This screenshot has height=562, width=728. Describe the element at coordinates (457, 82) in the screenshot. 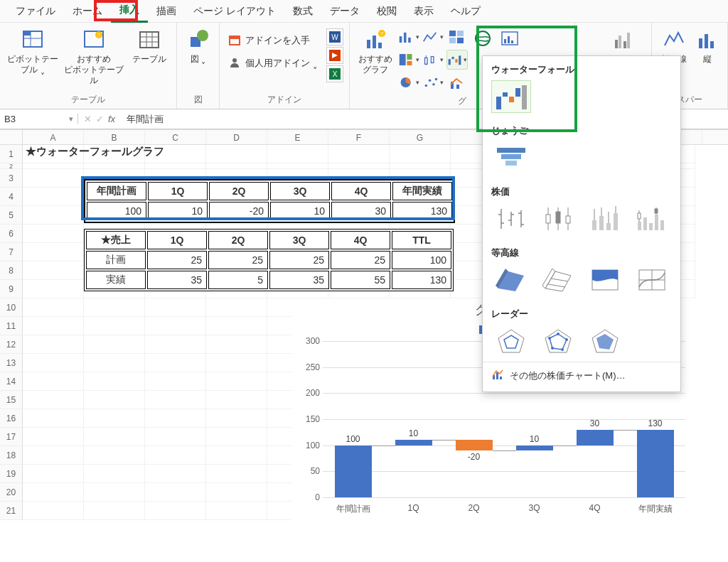

I see `chart-combo-dropdown` at that location.